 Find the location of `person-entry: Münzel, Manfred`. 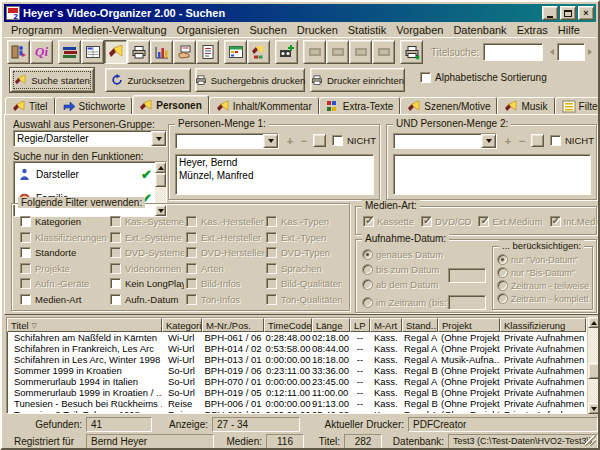

person-entry: Münzel, Manfred is located at coordinates (274, 176).